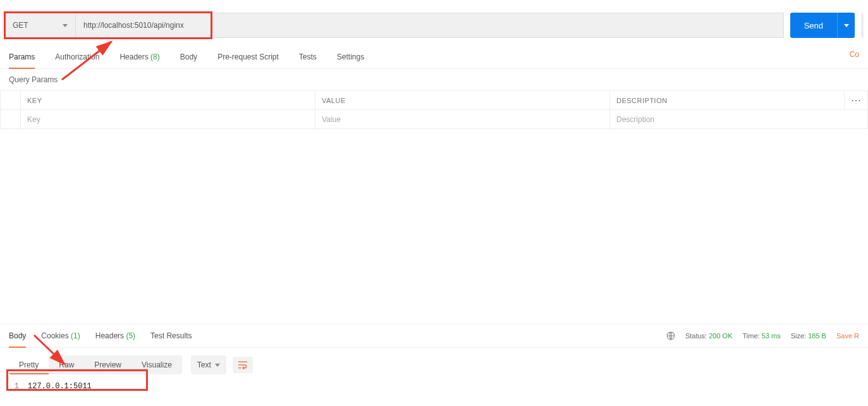 Image resolution: width=868 pixels, height=406 pixels. I want to click on wrap-icon, so click(243, 365).